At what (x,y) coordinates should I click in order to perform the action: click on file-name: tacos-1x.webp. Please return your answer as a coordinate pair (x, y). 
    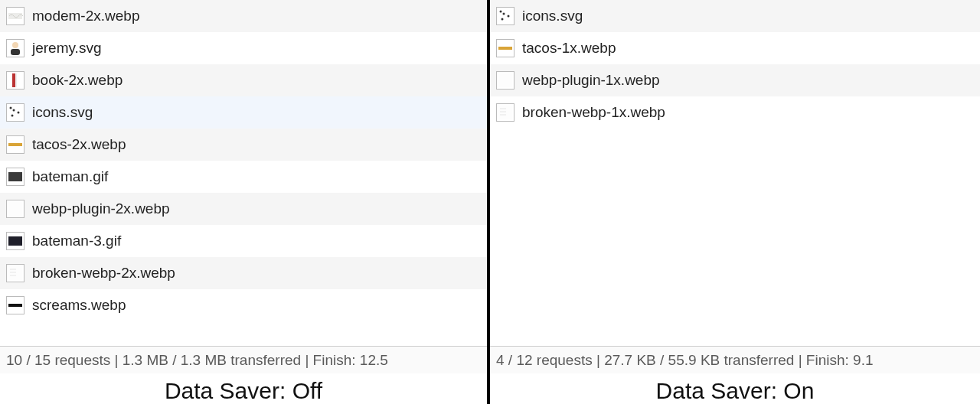
    Looking at the image, I should click on (570, 48).